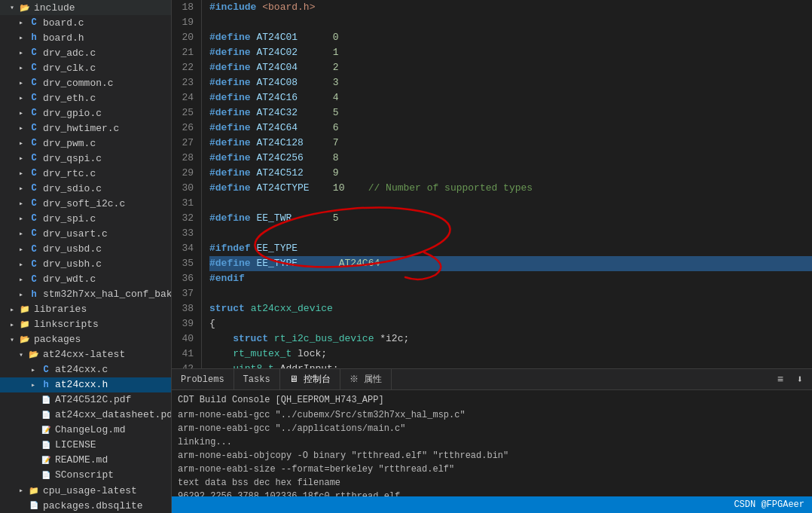  Describe the element at coordinates (86, 505) in the screenshot. I see `sidebar-item-packages-dbsqlite: 📄packages.dbsqlite` at that location.